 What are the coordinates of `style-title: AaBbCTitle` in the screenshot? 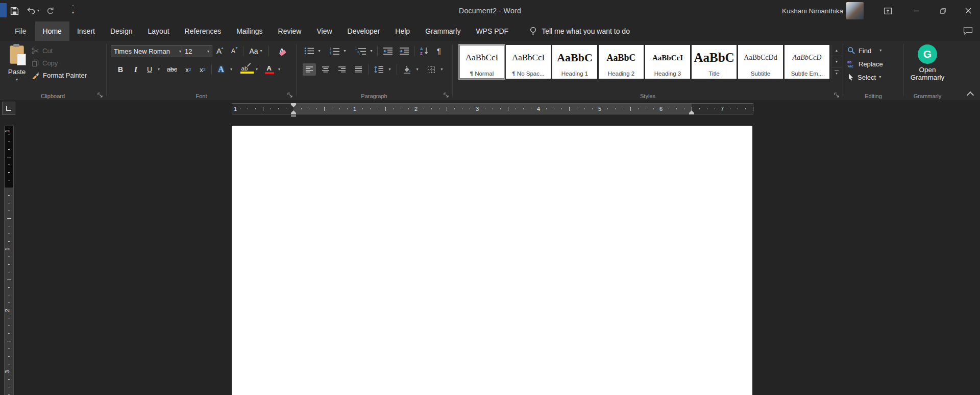 It's located at (714, 62).